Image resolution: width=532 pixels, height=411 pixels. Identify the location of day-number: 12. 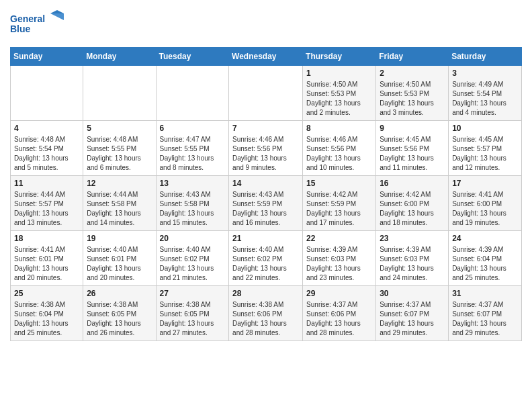
(120, 183).